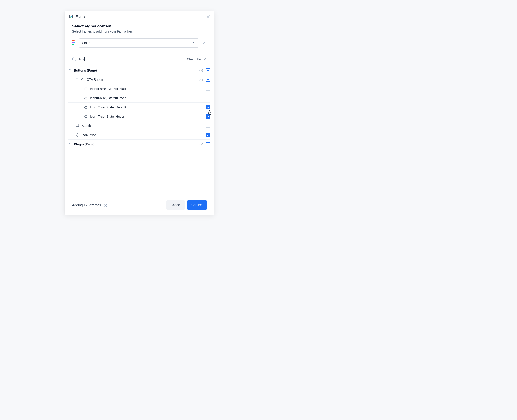 The height and width of the screenshot is (420, 517). What do you see at coordinates (139, 37) in the screenshot?
I see `section-top: Select Figma content Select frames to ad…` at bounding box center [139, 37].